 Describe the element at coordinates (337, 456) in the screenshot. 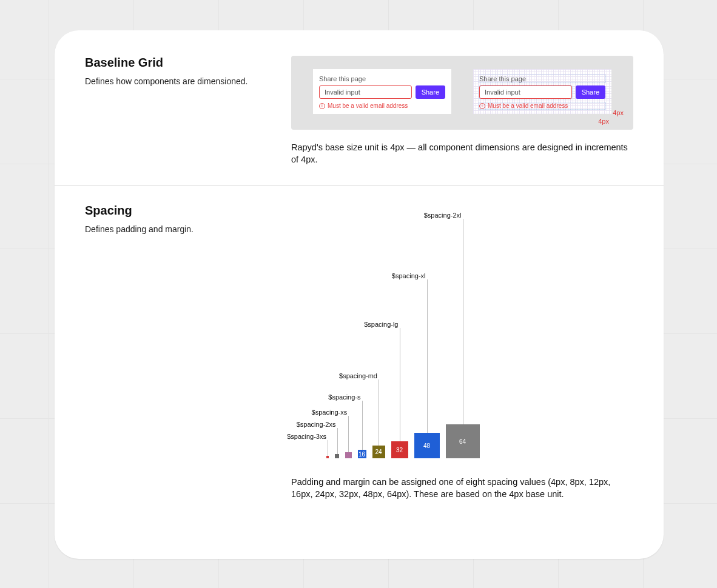

I see `spacing-bar: $spacing-2xs` at that location.